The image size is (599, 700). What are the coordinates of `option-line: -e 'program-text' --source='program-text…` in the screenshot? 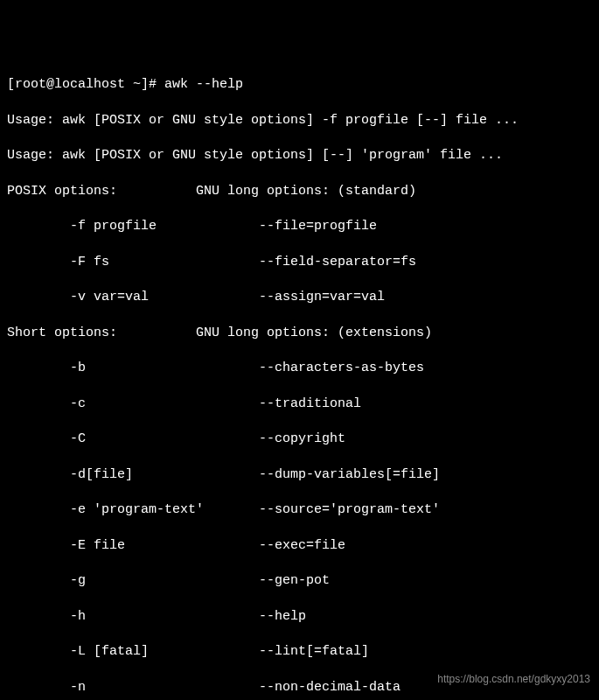 It's located at (299, 510).